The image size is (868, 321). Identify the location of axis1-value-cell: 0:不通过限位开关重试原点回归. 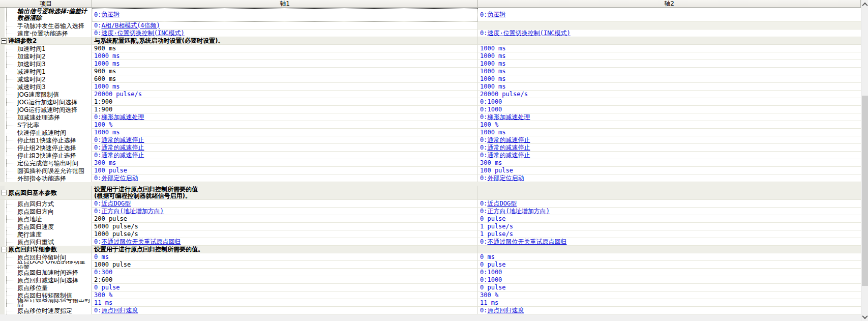
(285, 242).